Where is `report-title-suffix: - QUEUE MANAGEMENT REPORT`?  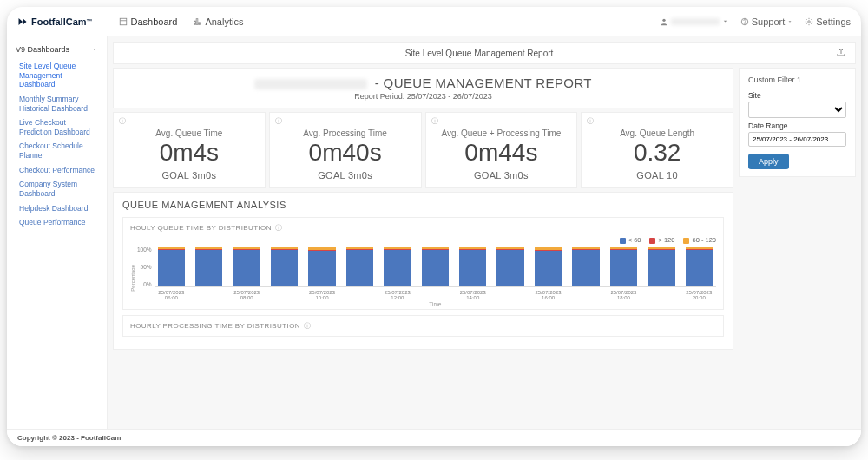 report-title-suffix: - QUEUE MANAGEMENT REPORT is located at coordinates (481, 83).